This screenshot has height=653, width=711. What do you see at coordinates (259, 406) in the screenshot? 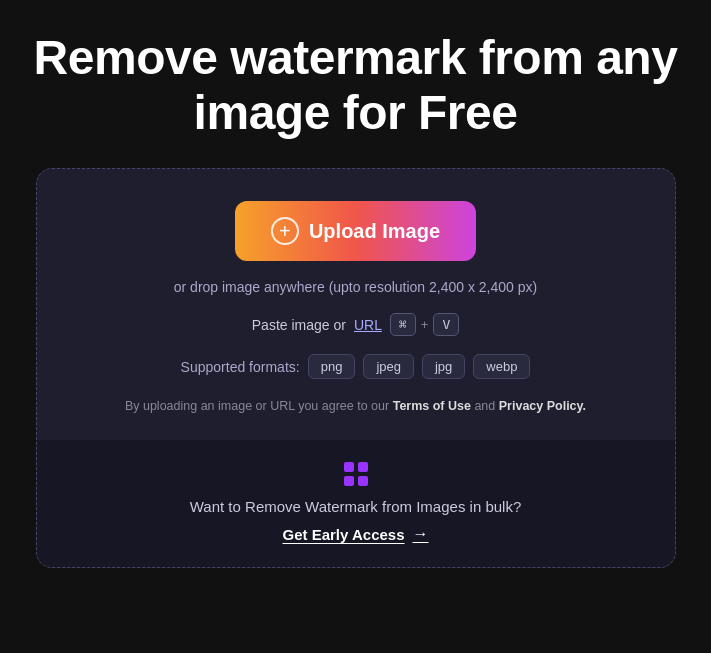
I see `terms-prefix: By uploading an image or URL you agree t…` at bounding box center [259, 406].